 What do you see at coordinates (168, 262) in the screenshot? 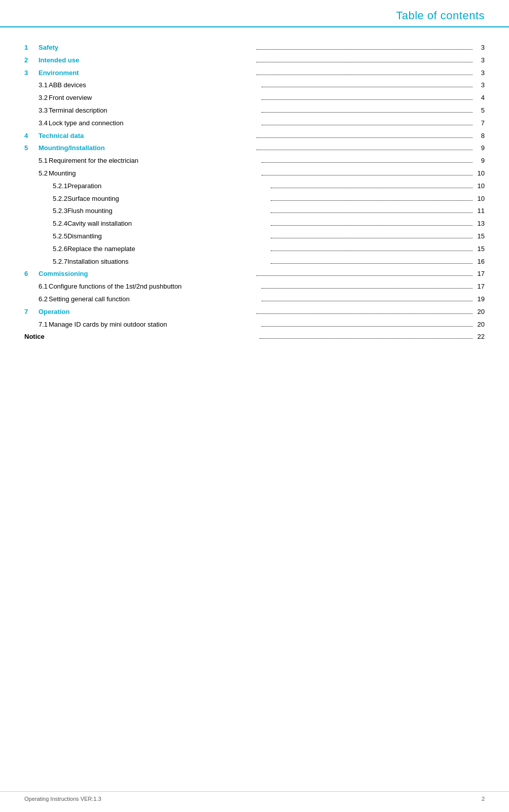
I see `toc-label: Installation situations` at bounding box center [168, 262].